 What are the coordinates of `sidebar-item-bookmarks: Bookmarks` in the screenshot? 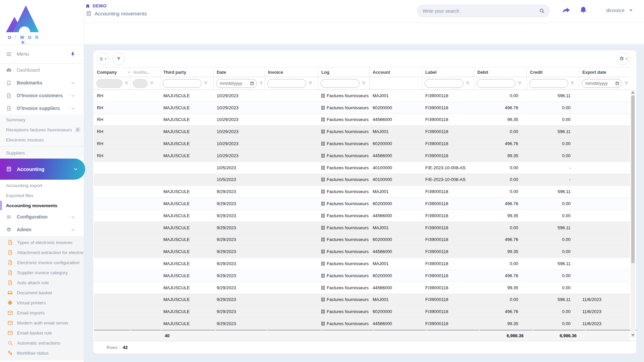 It's located at (42, 83).